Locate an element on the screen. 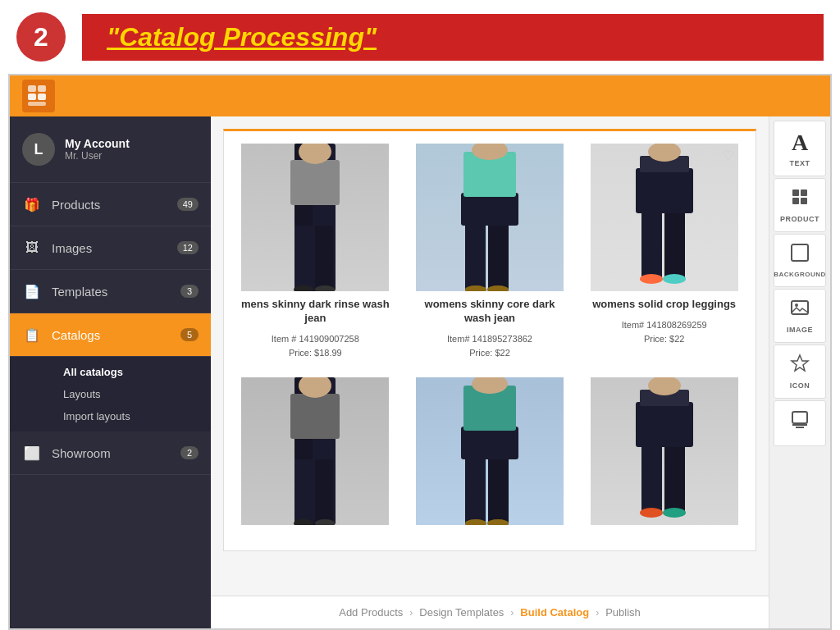 The height and width of the screenshot is (630, 840). text-icon: A is located at coordinates (800, 143).